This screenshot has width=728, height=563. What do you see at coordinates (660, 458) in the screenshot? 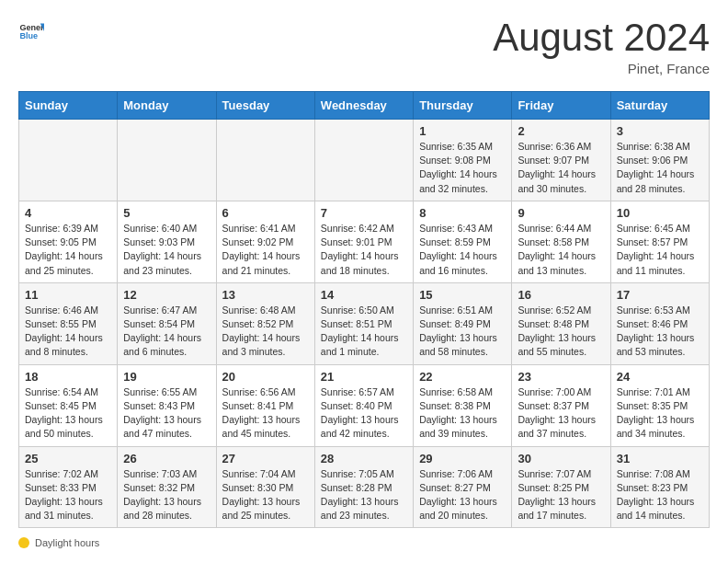
I see `day-number: 31` at bounding box center [660, 458].